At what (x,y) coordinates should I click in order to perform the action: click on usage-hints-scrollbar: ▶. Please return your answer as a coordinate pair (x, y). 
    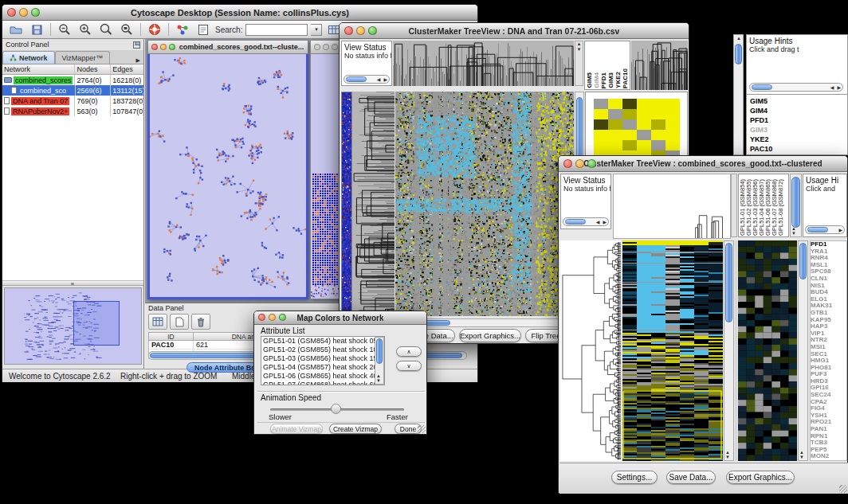
    Looking at the image, I should click on (825, 229).